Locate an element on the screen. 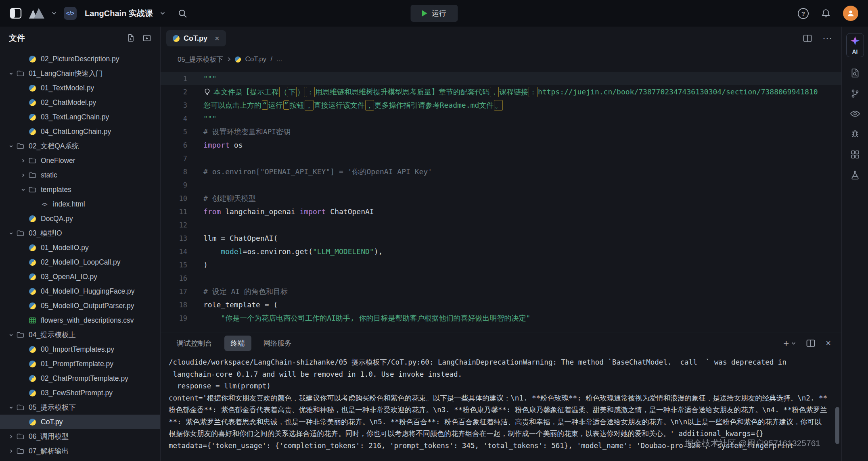 The height and width of the screenshot is (461, 868). code-line: 5# 设置环境变量和API密钥 is located at coordinates (501, 131).